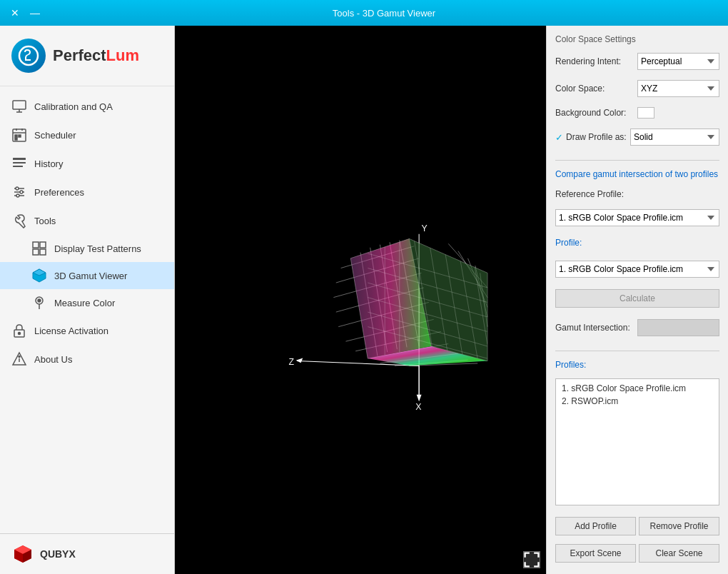 The width and height of the screenshot is (728, 574). Describe the element at coordinates (87, 303) in the screenshot. I see `sidebar-item-measure-color: Measure Color` at that location.